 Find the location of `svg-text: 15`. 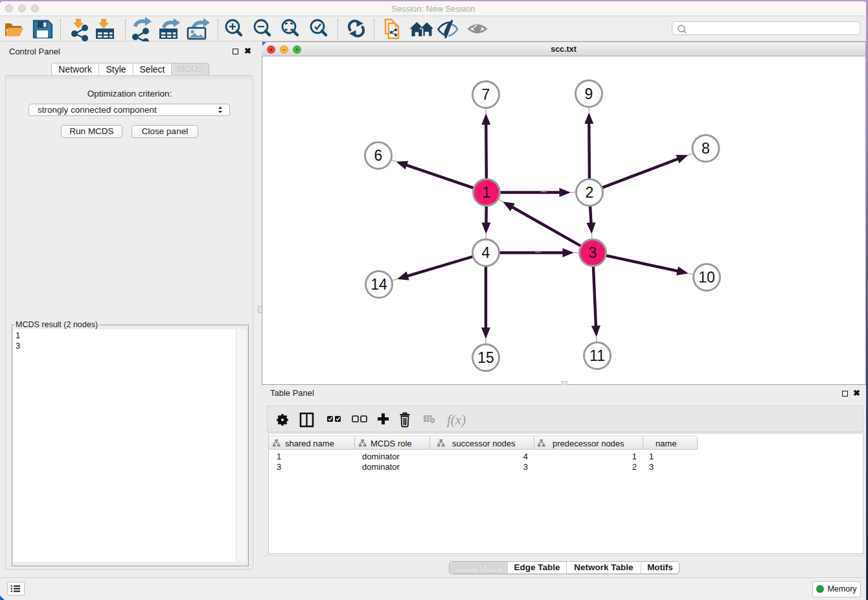

svg-text: 15 is located at coordinates (486, 358).